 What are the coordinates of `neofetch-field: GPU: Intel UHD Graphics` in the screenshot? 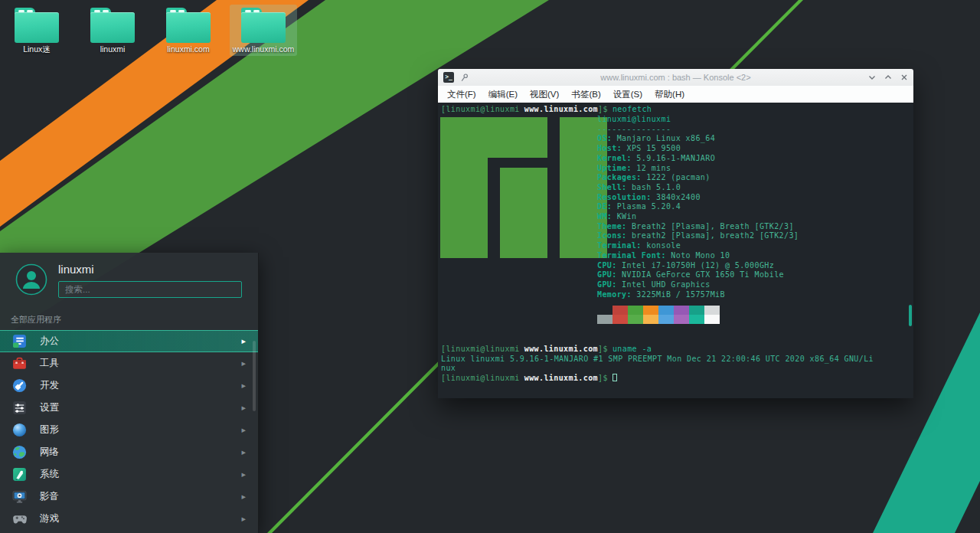 It's located at (698, 285).